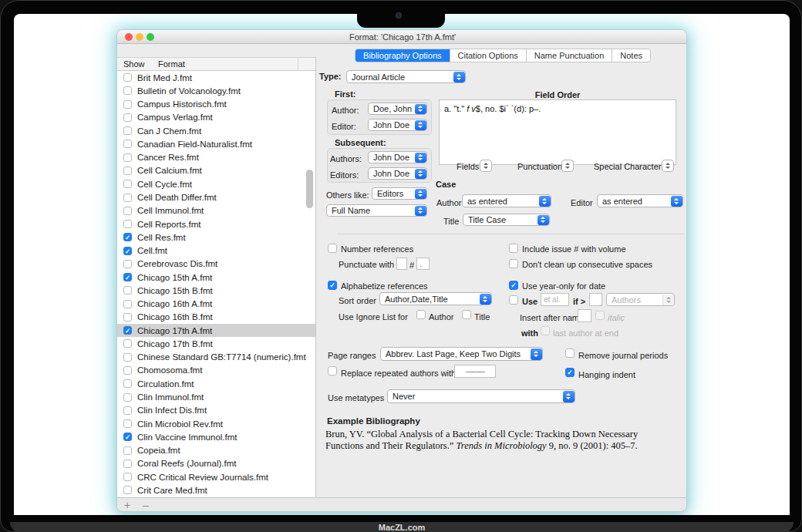 The width and height of the screenshot is (802, 532). I want to click on format-list-item: Chicago 16th A.fmt, so click(216, 304).